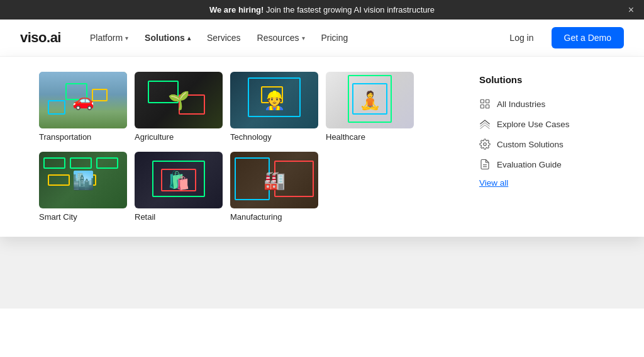 The width and height of the screenshot is (644, 357). Describe the element at coordinates (485, 104) in the screenshot. I see `grid-icon` at that location.